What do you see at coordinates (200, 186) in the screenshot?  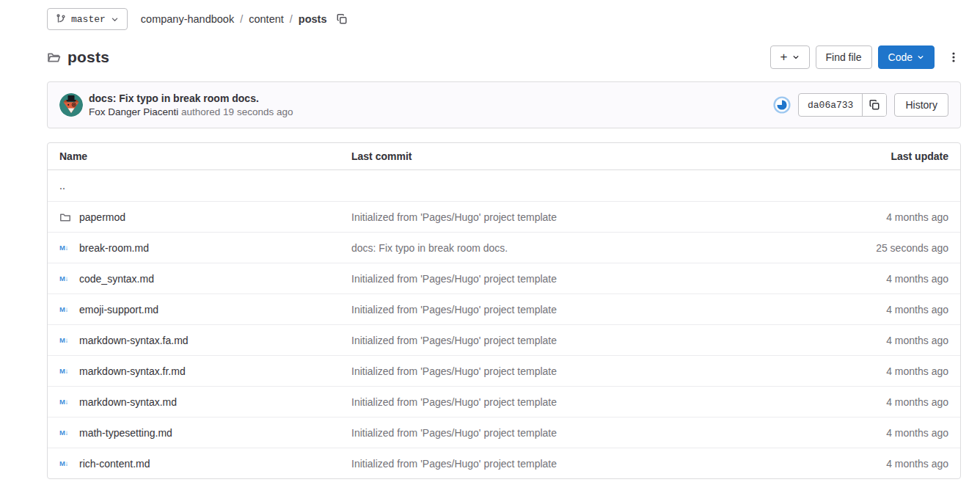 I see `file-name-cell: ..` at bounding box center [200, 186].